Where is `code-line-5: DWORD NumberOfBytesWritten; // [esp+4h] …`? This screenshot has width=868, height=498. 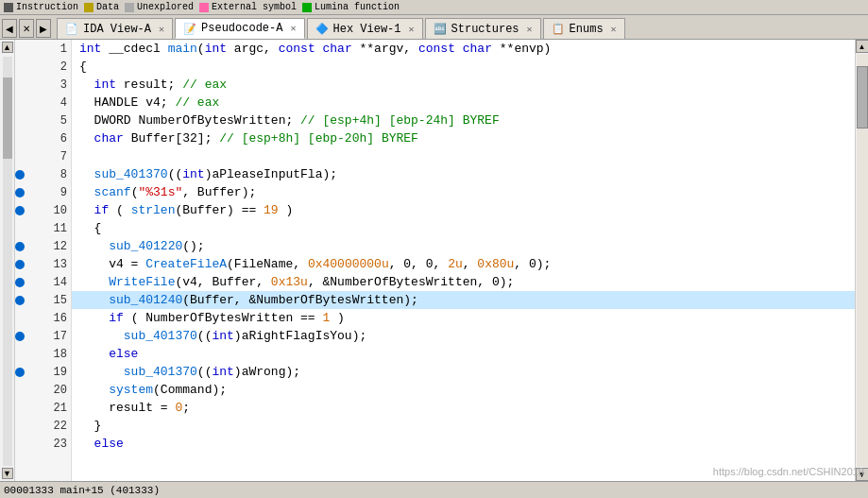 code-line-5: DWORD NumberOfBytesWritten; // [esp+4h] … is located at coordinates (463, 121).